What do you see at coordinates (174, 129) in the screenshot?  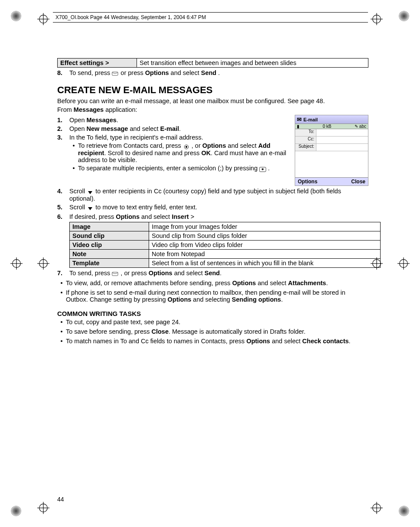 I see `step-2: 2. Open New message and select E-mail.` at bounding box center [174, 129].